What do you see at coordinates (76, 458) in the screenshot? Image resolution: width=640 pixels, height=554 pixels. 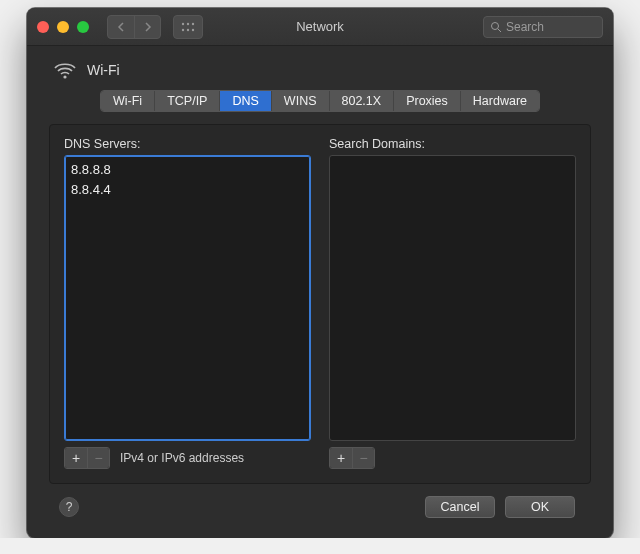 I see `add-dns-button: +` at bounding box center [76, 458].